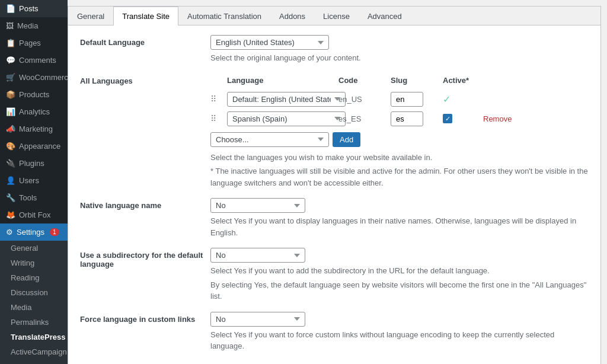  What do you see at coordinates (400, 332) in the screenshot?
I see `force-language-field: No Yes Select Yes if you want to force c…` at bounding box center [400, 332].